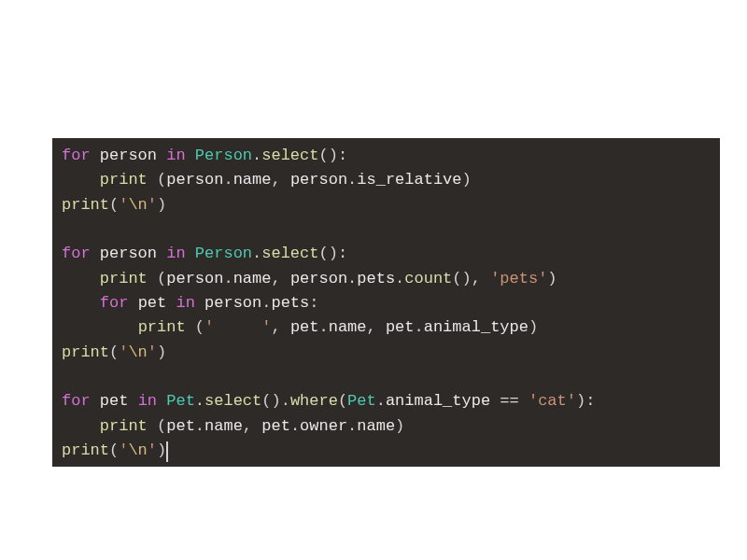  What do you see at coordinates (332, 254) in the screenshot?
I see `token-punct: ():` at bounding box center [332, 254].